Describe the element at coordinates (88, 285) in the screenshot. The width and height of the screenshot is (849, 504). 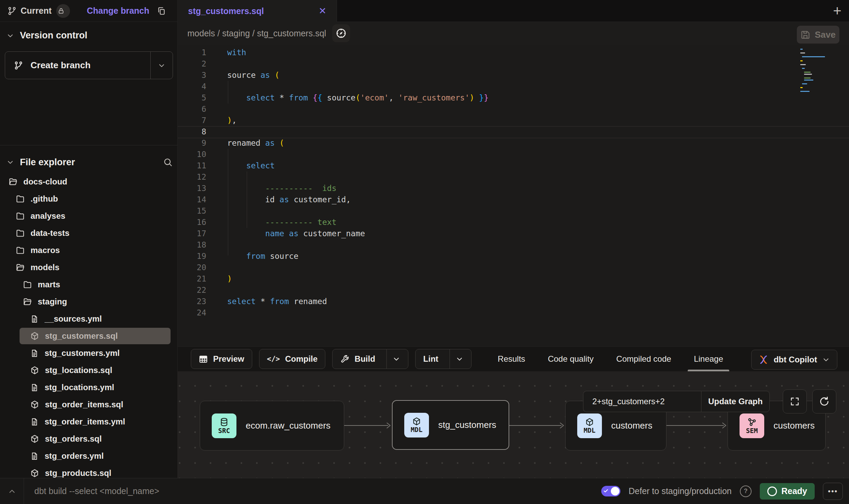
I see `file-item-marts: marts` at that location.